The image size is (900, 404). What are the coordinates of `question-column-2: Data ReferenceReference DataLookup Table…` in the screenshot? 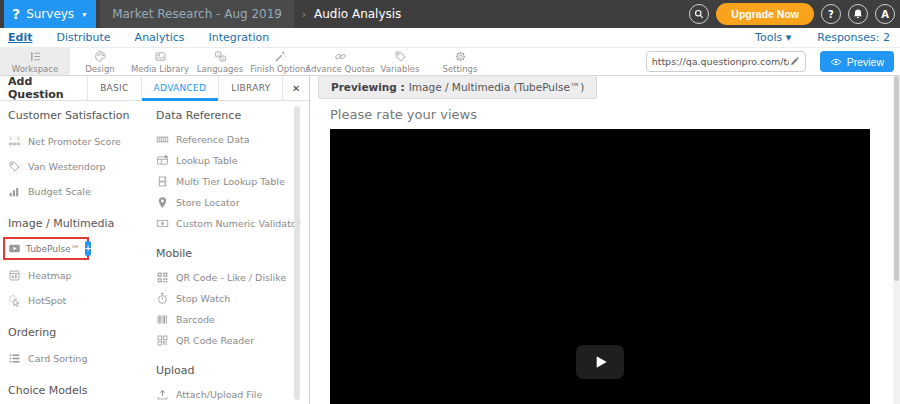 It's located at (231, 256).